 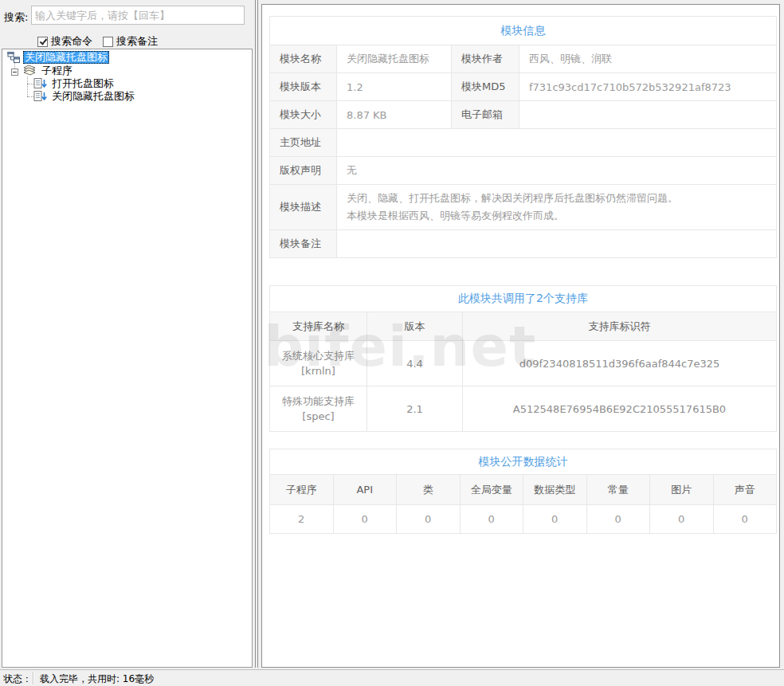 I want to click on table-row: 版权声明 无, so click(x=523, y=171).